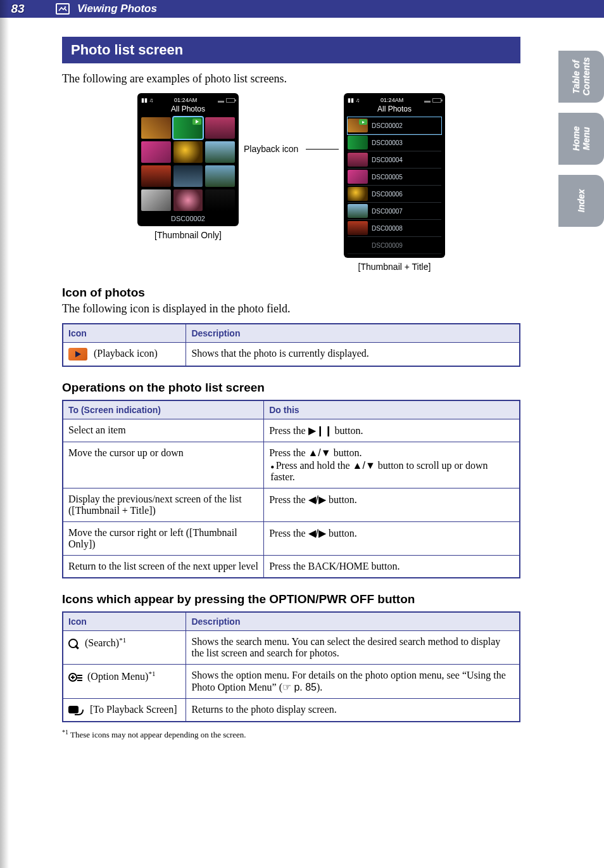 The height and width of the screenshot is (868, 604). What do you see at coordinates (188, 167) in the screenshot?
I see `thumbnail-only-column: ▮▮ ♫ 01:24AM All Photos` at bounding box center [188, 167].